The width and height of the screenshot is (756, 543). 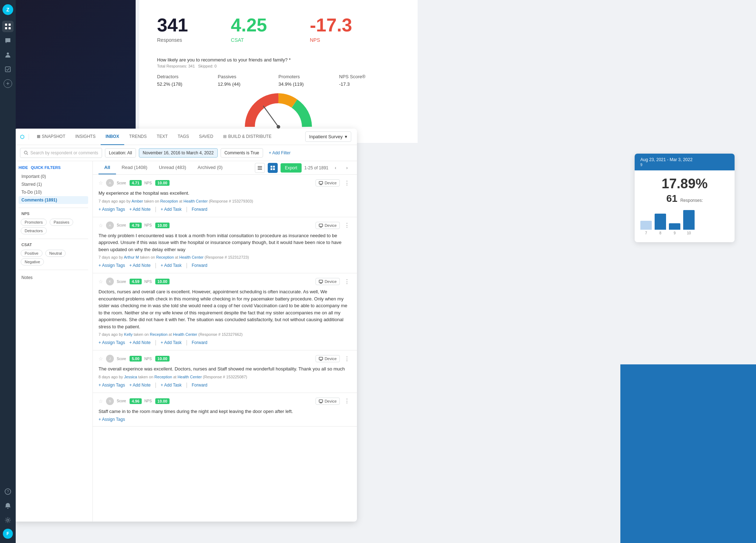 I want to click on star-icon-4: ☆, so click(x=101, y=359).